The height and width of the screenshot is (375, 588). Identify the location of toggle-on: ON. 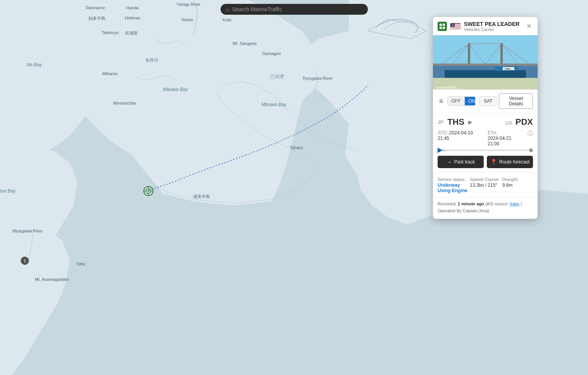
(470, 101).